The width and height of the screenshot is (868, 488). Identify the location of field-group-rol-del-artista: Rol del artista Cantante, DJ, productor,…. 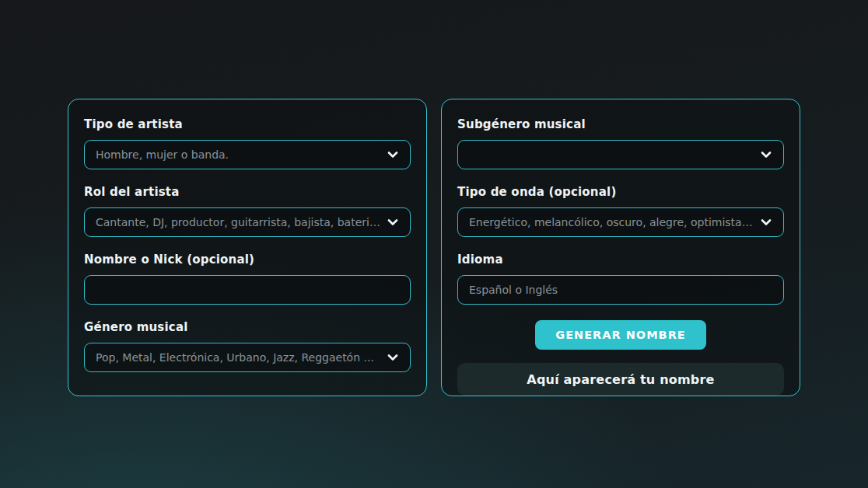
(247, 211).